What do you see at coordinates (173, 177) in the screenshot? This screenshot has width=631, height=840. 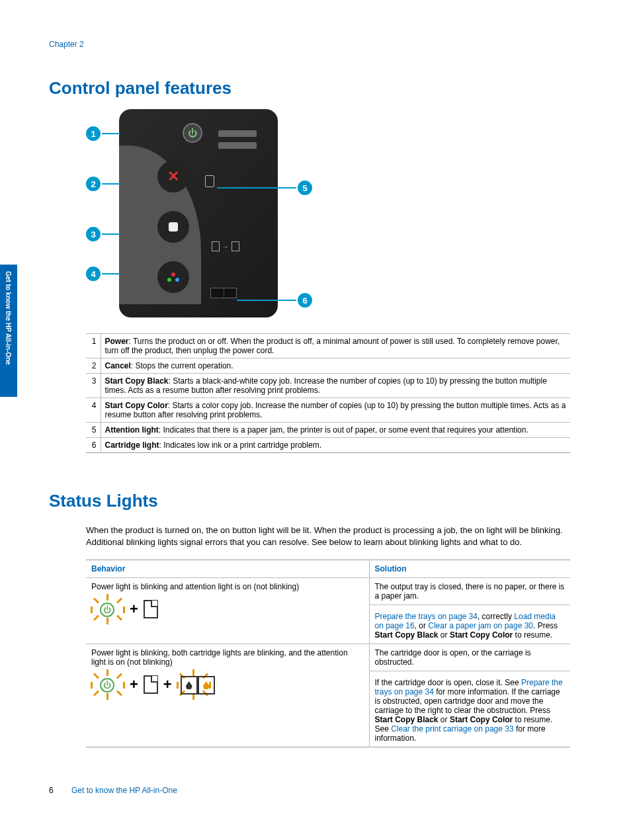 I see `cancel-button-graphic: ✕` at bounding box center [173, 177].